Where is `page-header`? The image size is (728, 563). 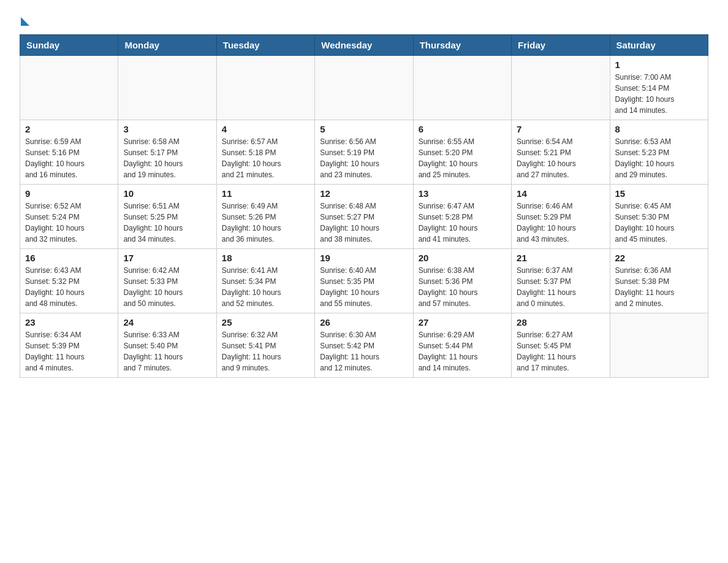 page-header is located at coordinates (364, 20).